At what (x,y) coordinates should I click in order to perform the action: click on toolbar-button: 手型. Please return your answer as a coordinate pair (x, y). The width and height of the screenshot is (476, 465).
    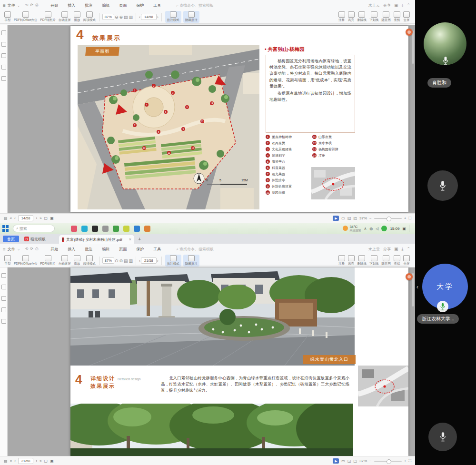
    Looking at the image, I should click on (8, 17).